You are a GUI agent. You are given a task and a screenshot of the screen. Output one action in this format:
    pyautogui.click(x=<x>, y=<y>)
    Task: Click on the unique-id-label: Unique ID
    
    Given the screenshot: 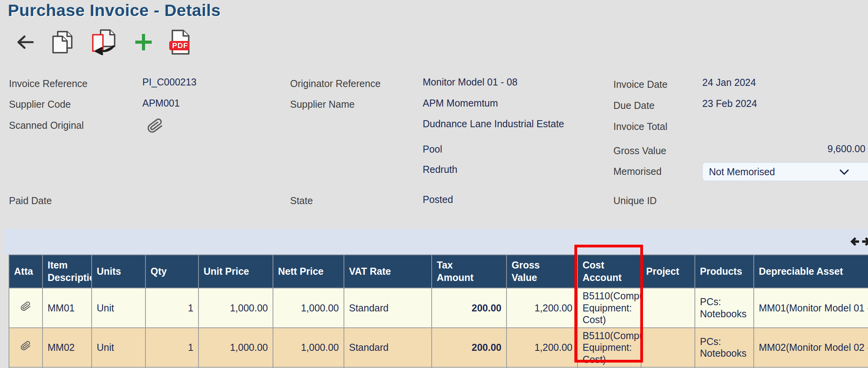 What is the action you would take?
    pyautogui.click(x=635, y=201)
    